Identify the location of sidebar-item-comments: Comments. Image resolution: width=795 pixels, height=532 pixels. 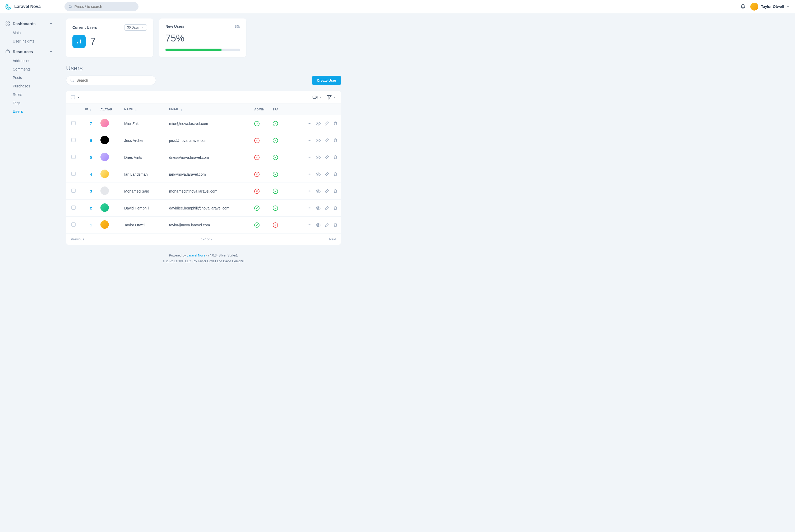
(29, 69).